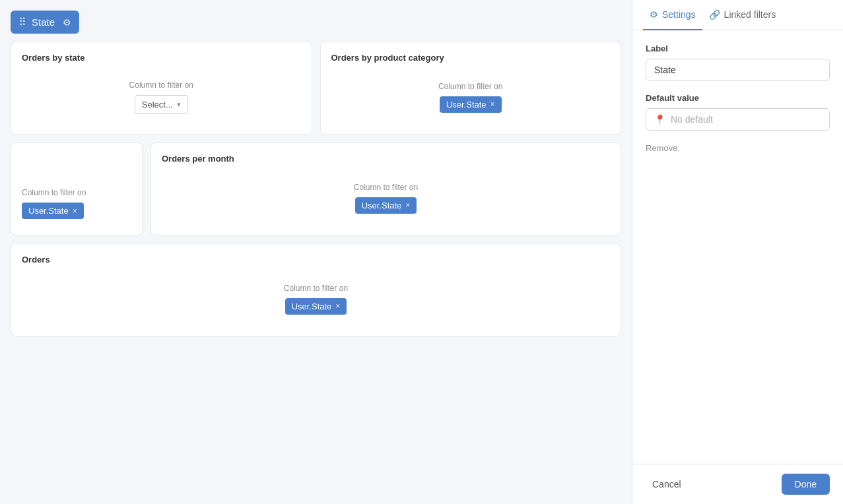  Describe the element at coordinates (386, 198) in the screenshot. I see `orders-per-month-body: Column to filter on User.State ×` at that location.